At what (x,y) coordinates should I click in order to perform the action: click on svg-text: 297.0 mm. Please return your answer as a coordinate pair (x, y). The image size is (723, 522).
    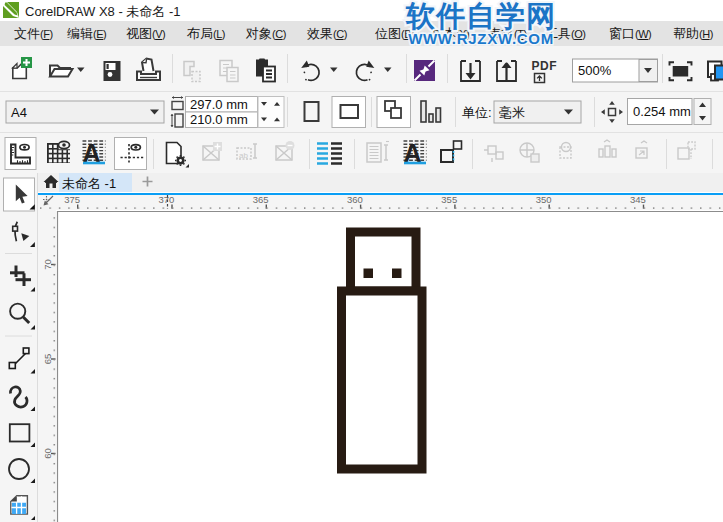
    Looking at the image, I should click on (219, 104).